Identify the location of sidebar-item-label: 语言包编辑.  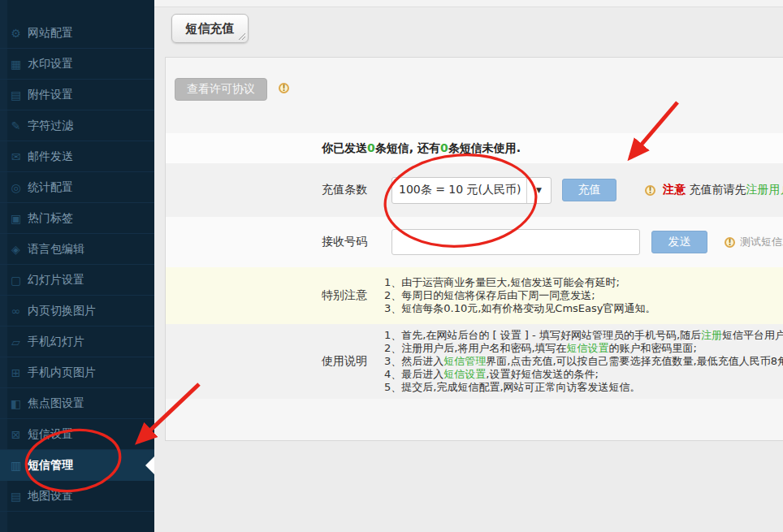
(56, 249).